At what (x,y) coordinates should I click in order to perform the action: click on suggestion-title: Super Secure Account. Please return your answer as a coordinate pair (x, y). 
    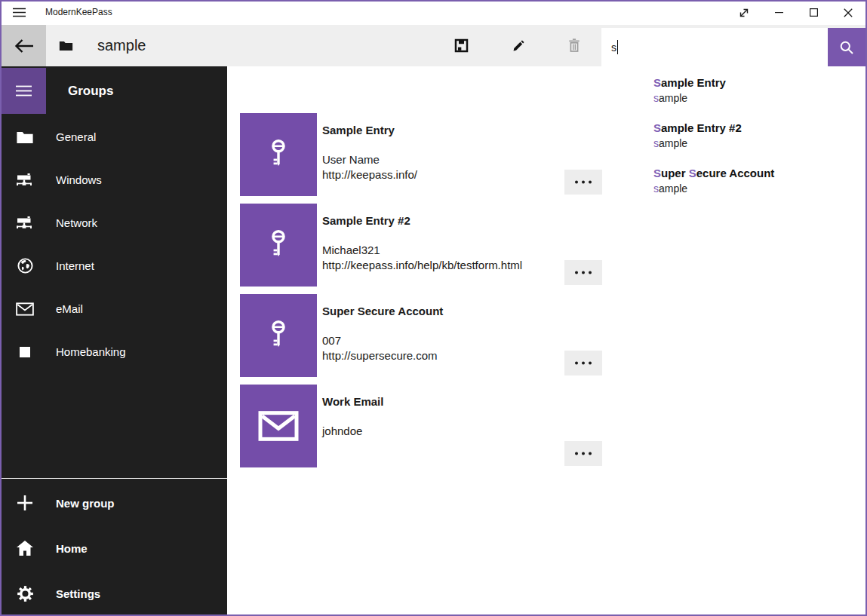
    Looking at the image, I should click on (759, 173).